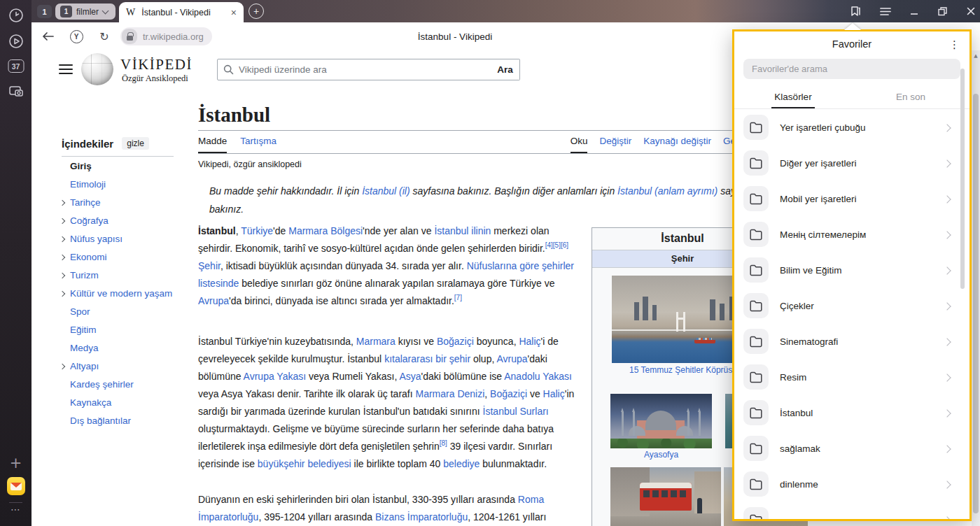  What do you see at coordinates (83, 330) in the screenshot?
I see `toc-item-label: Eğitim` at bounding box center [83, 330].